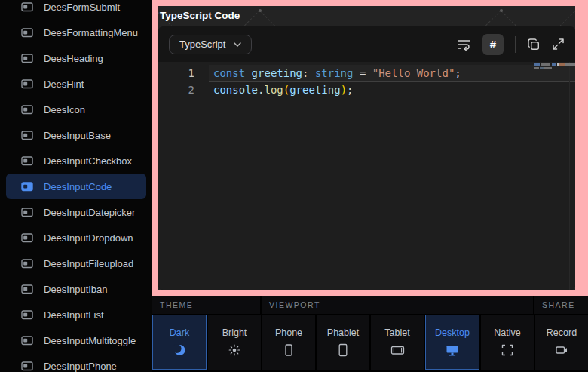 The image size is (588, 372). Describe the element at coordinates (464, 45) in the screenshot. I see `wrap-lines-icon` at that location.